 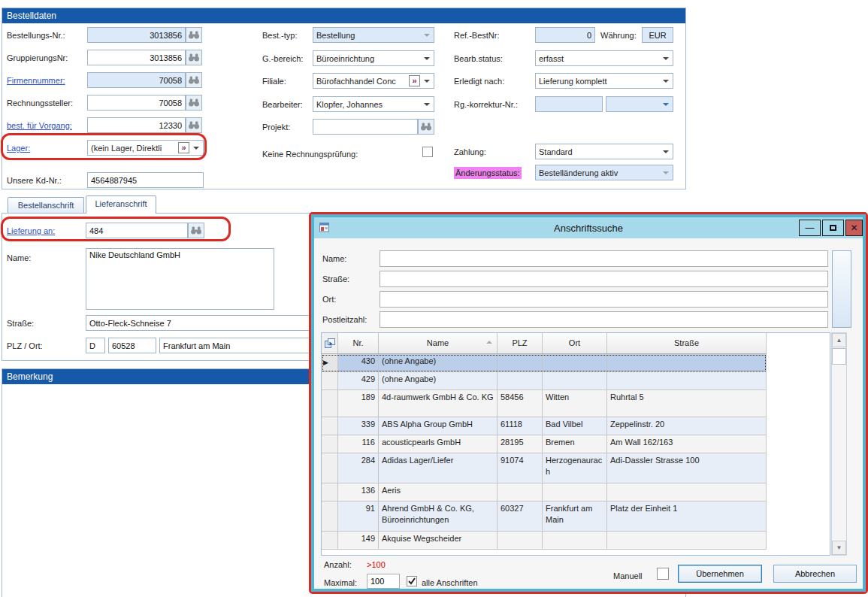 I want to click on cell-strasse: Zeppelinstr. 20, so click(x=687, y=426).